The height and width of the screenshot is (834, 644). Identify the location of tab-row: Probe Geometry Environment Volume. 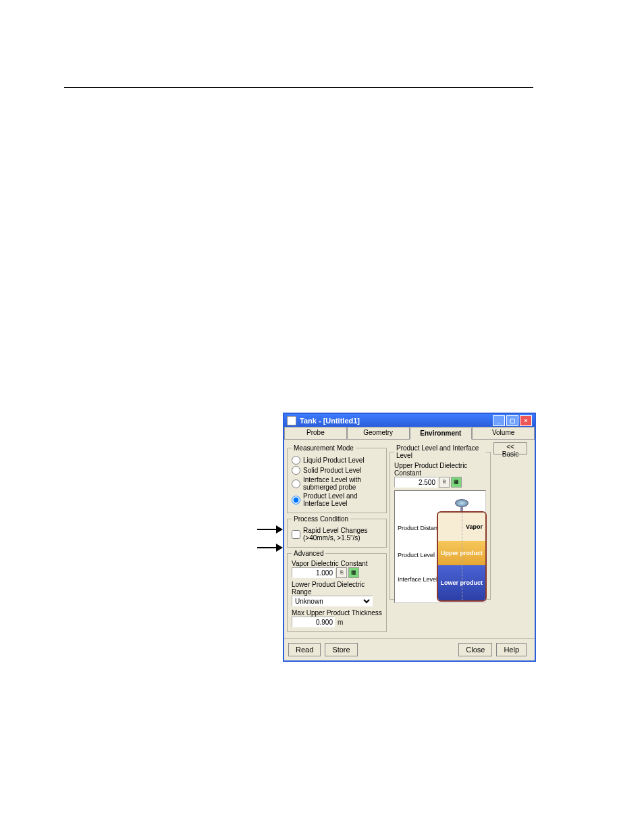
(409, 433).